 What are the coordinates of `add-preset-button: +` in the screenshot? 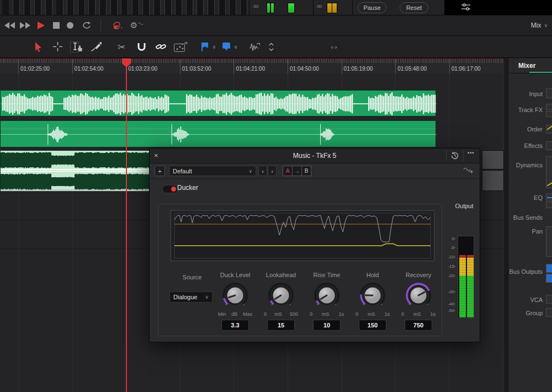 It's located at (160, 171).